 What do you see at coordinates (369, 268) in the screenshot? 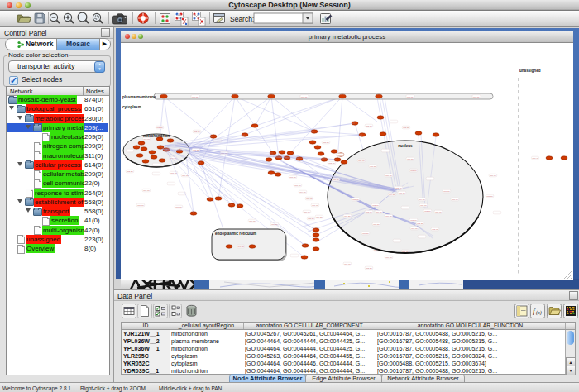
I see `svg-text: rpl3-2a` at bounding box center [369, 268].